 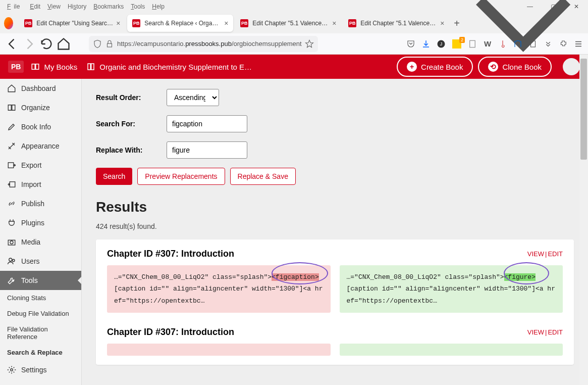 What do you see at coordinates (553, 7) in the screenshot?
I see `window-maximize: ▢` at bounding box center [553, 7].